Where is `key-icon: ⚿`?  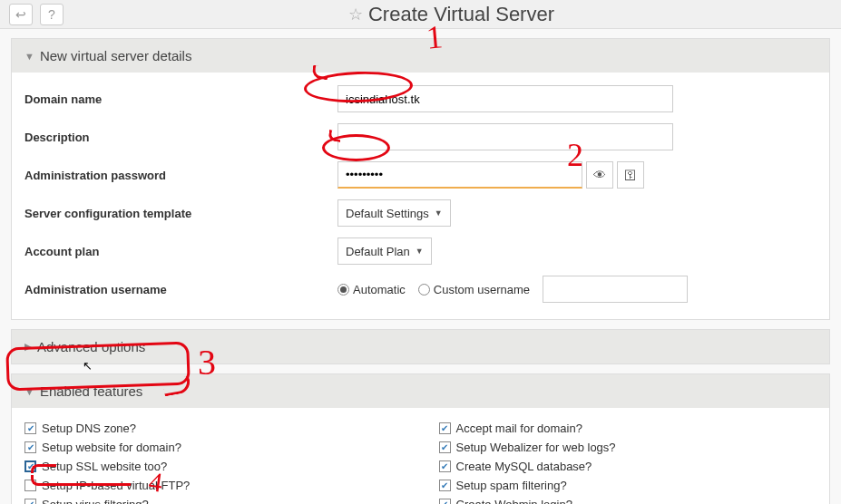 key-icon: ⚿ is located at coordinates (631, 175).